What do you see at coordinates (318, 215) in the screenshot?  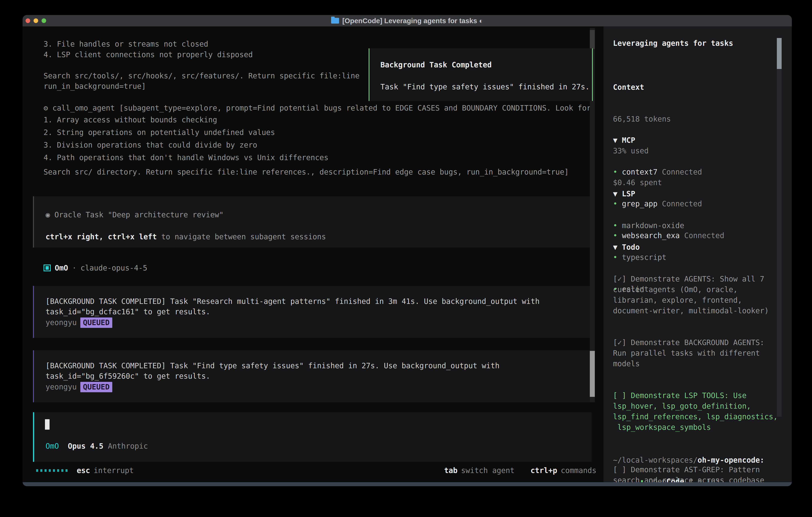 I see `oracle-task-title: ◉ Oracle Task "Deep architecture review"` at bounding box center [318, 215].